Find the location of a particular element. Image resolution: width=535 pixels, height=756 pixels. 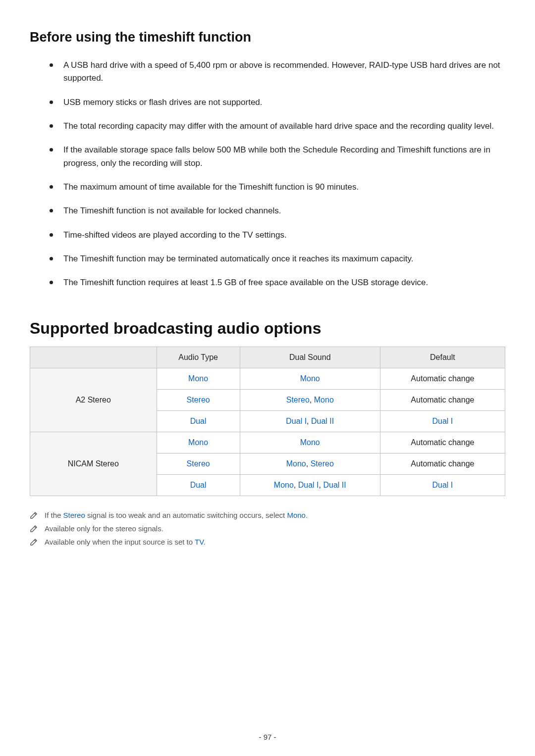

list-item: The maximum amount of time available for… is located at coordinates (277, 187).